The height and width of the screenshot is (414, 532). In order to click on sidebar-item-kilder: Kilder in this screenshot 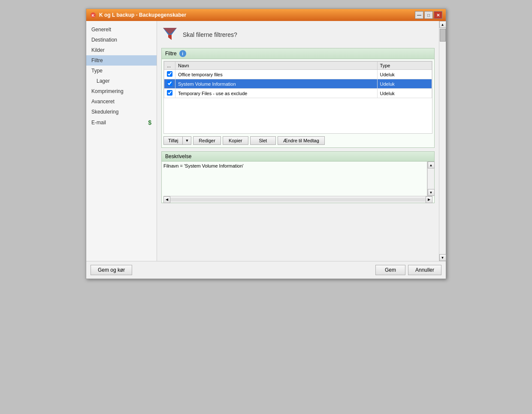, I will do `click(121, 50)`.